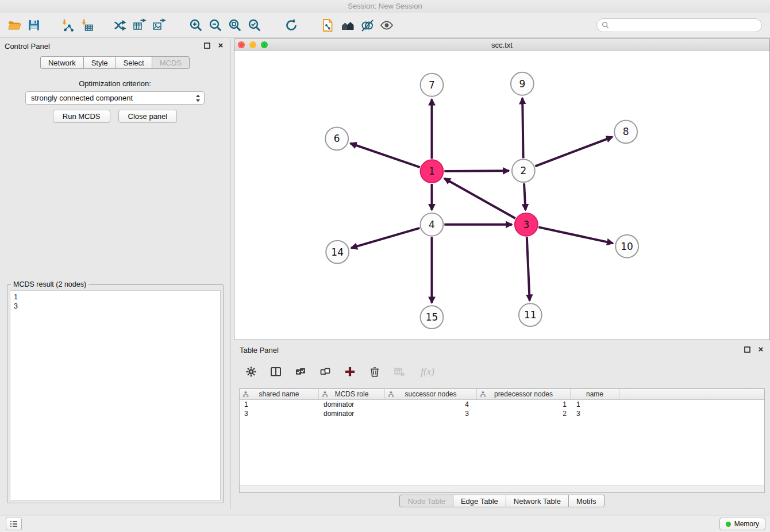 The width and height of the screenshot is (770, 532). I want to click on memory-button: Memory, so click(742, 524).